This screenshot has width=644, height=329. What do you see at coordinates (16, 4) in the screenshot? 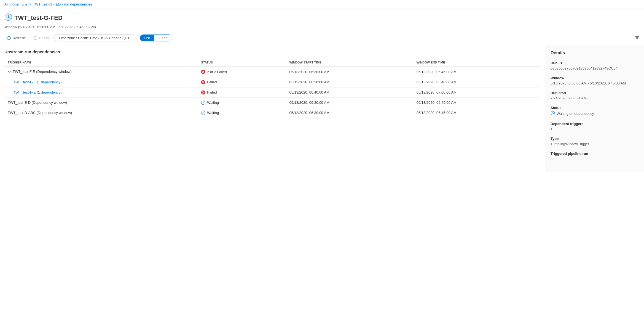
I see `breadcrumb-parent: All trigger runs` at bounding box center [16, 4].